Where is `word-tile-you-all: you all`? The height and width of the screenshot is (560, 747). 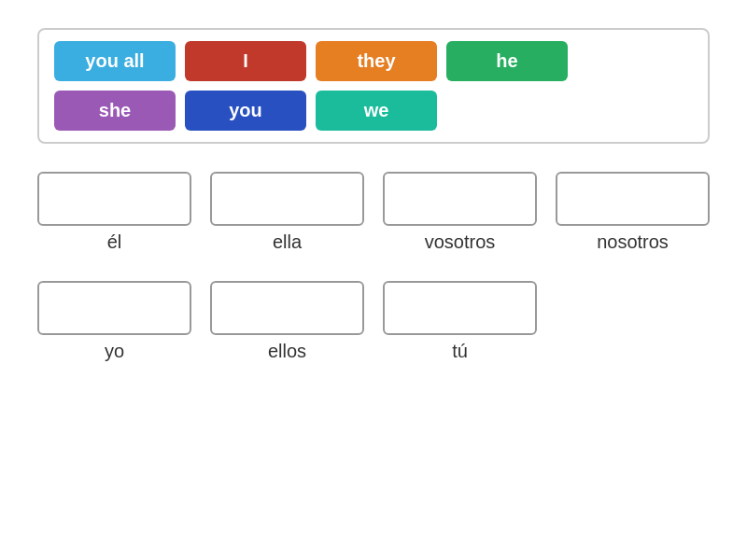 word-tile-you-all: you all is located at coordinates (115, 62).